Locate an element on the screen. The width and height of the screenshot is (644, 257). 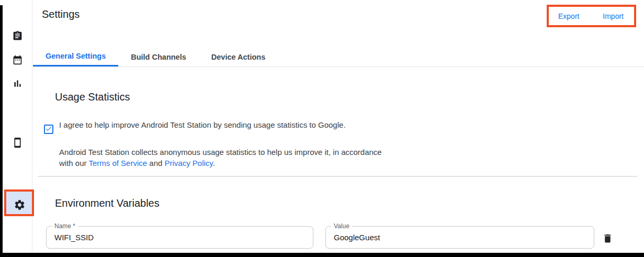
clipboard-icon is located at coordinates (18, 36).